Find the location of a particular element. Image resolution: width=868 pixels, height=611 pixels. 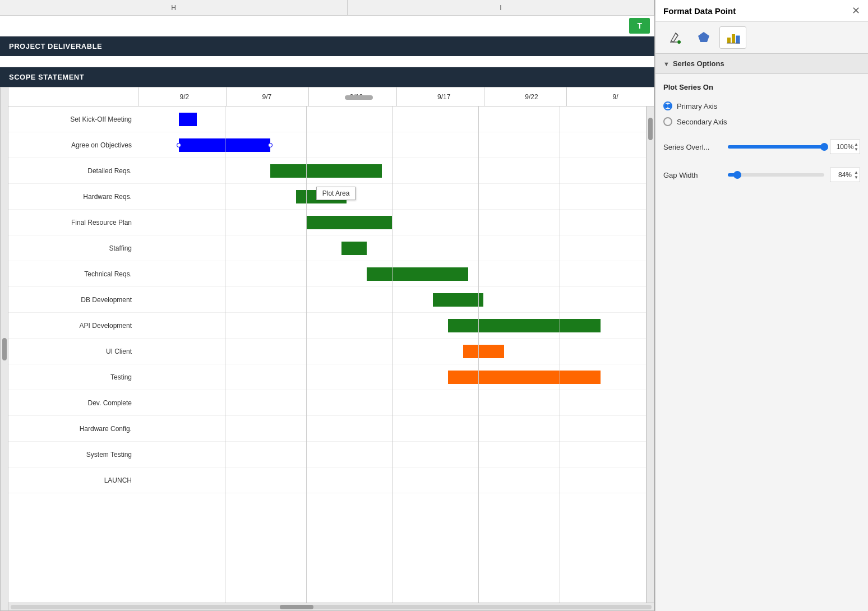

selection-handle-left2 is located at coordinates (179, 145).